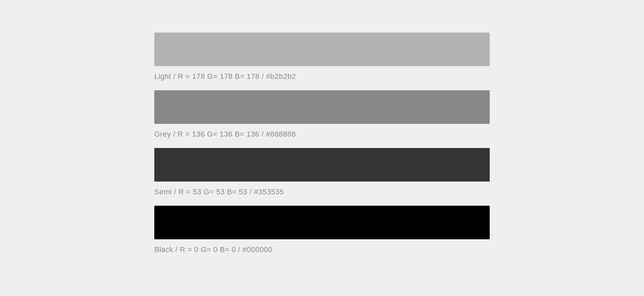 The height and width of the screenshot is (296, 644). I want to click on color-swatch-black, so click(322, 223).